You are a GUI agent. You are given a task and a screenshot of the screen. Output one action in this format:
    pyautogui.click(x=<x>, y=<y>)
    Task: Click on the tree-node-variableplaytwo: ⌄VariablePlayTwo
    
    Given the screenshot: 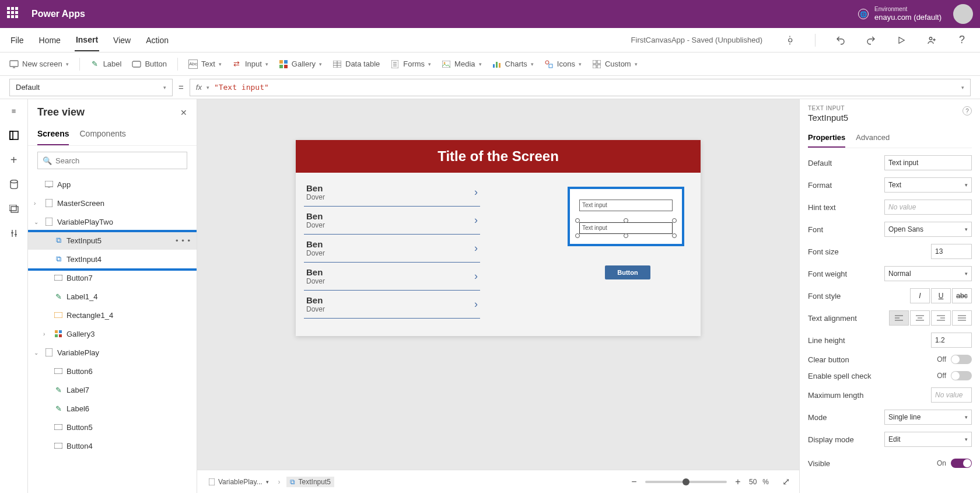 What is the action you would take?
    pyautogui.click(x=112, y=222)
    